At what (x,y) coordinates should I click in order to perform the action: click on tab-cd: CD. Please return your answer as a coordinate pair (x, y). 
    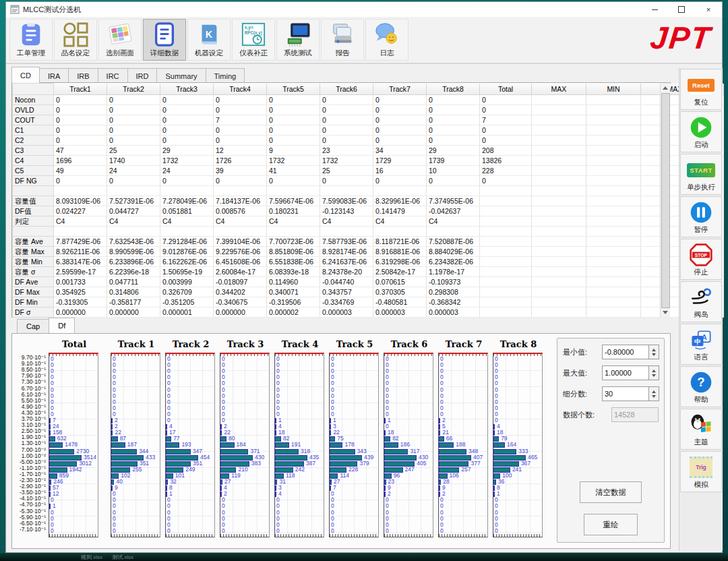
    Looking at the image, I should click on (26, 75).